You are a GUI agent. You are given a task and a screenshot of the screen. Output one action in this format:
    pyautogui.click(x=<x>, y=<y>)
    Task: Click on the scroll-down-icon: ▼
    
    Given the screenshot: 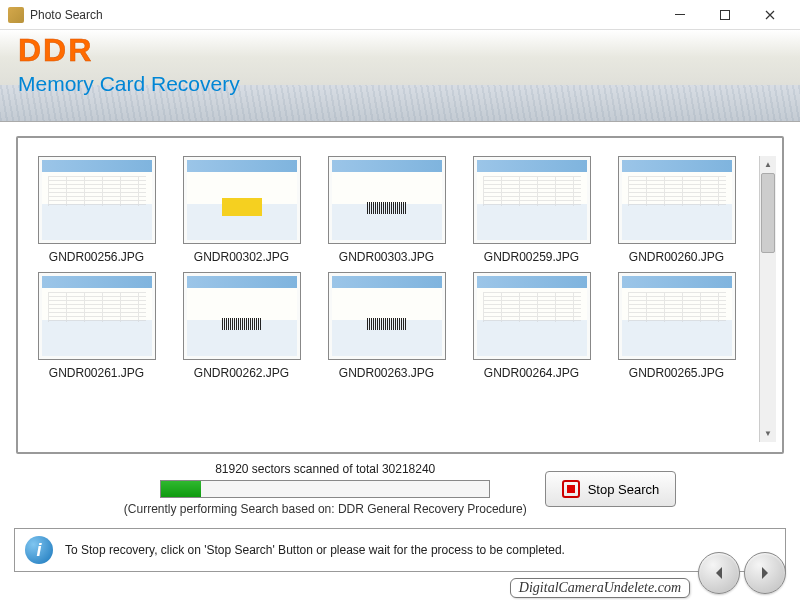 What is the action you would take?
    pyautogui.click(x=768, y=434)
    